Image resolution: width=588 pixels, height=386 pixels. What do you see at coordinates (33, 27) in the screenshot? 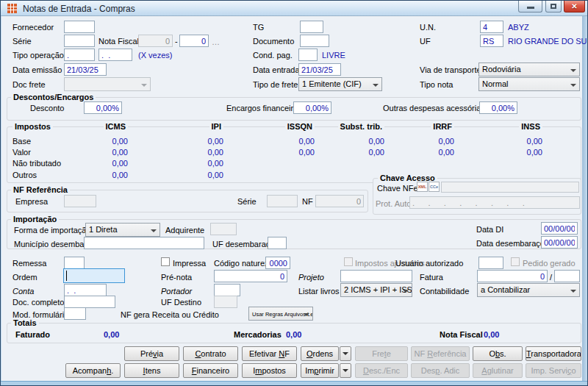
I see `fornecedor-label: Fornecedor` at bounding box center [33, 27].